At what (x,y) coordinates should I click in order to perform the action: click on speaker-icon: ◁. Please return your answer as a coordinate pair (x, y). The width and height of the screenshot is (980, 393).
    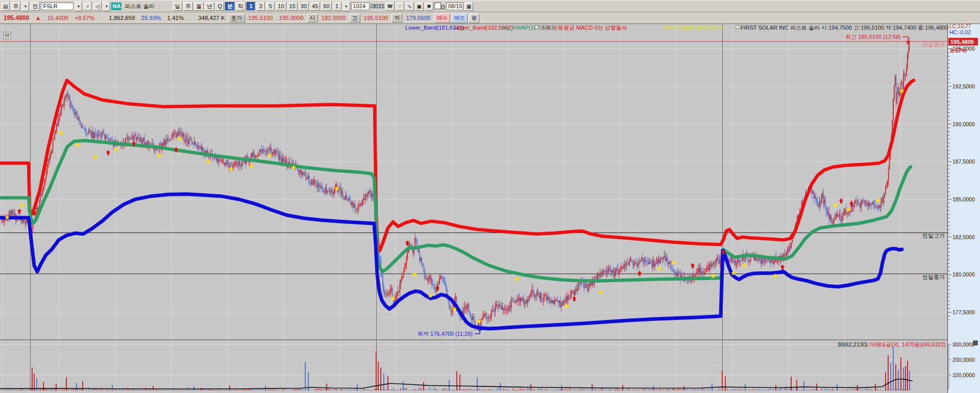
    Looking at the image, I should click on (97, 6).